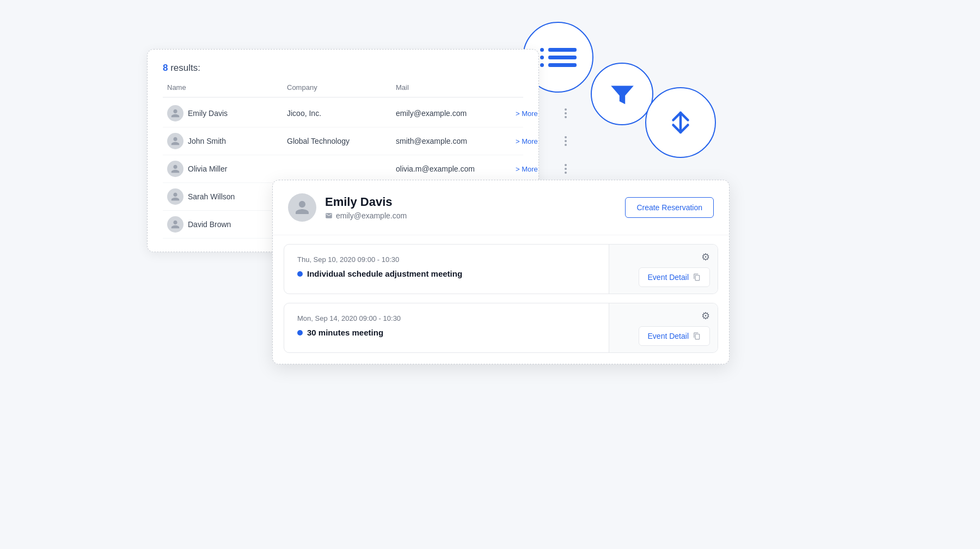  What do you see at coordinates (456, 87) in the screenshot?
I see `col-mail: Mail` at bounding box center [456, 87].